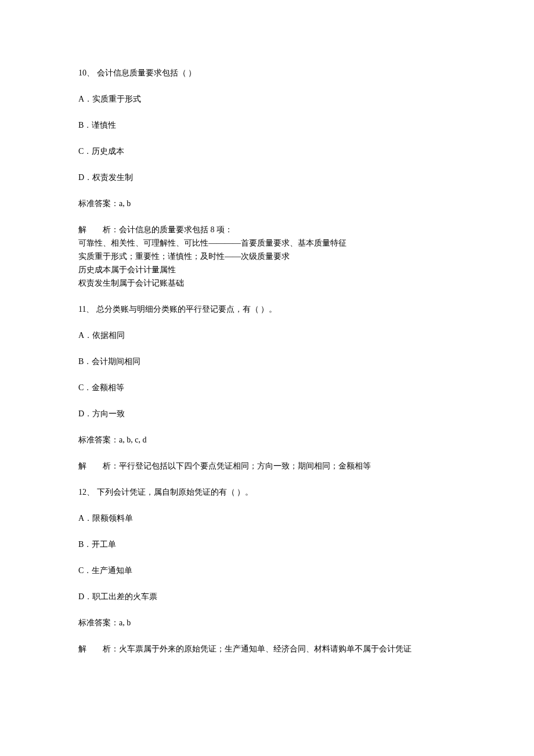 The width and height of the screenshot is (534, 756). What do you see at coordinates (166, 492) in the screenshot?
I see `q12-stem-text: 12、 下列会计凭证，属自制原始凭证的有（ ）。` at bounding box center [166, 492].